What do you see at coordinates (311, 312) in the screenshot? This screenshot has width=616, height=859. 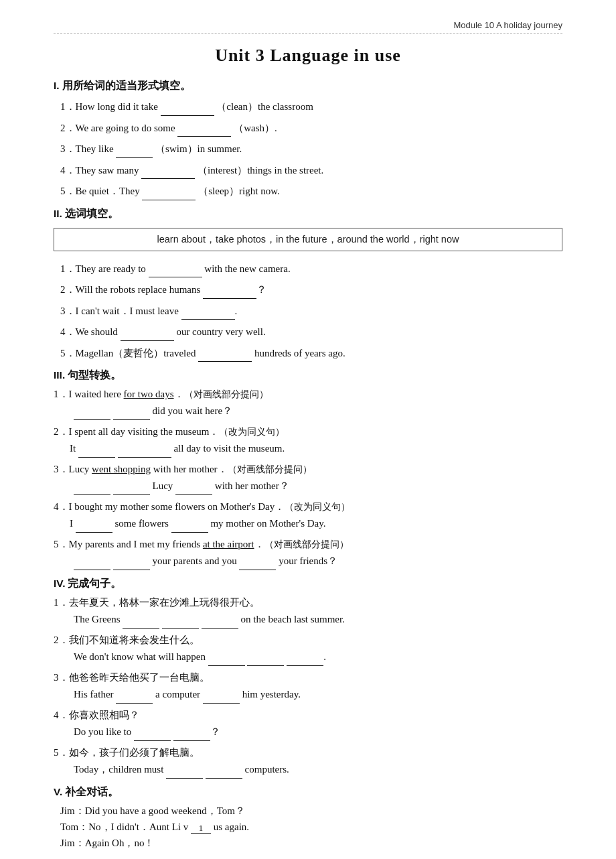 I see `list-item: 3．I can't wait．I must leave .` at bounding box center [311, 312].